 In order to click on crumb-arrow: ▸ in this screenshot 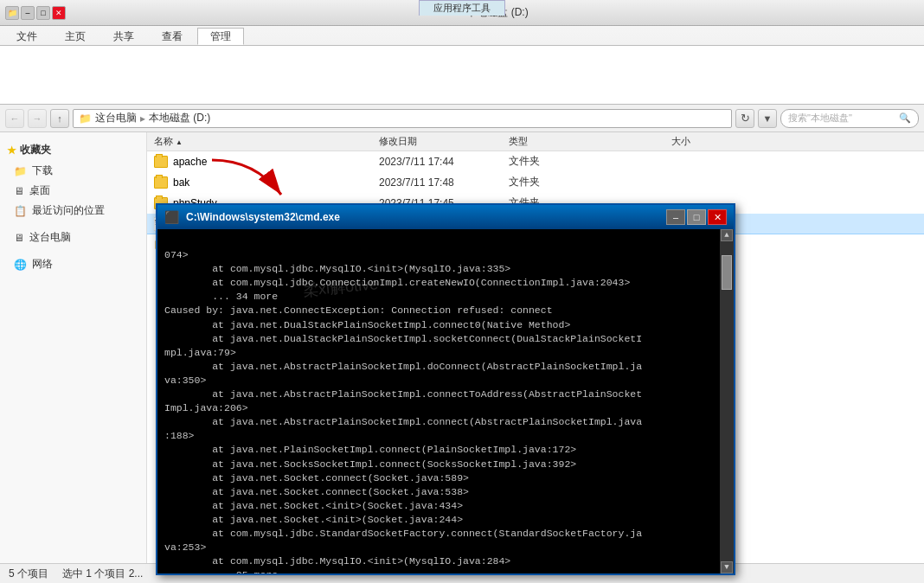, I will do `click(143, 119)`.